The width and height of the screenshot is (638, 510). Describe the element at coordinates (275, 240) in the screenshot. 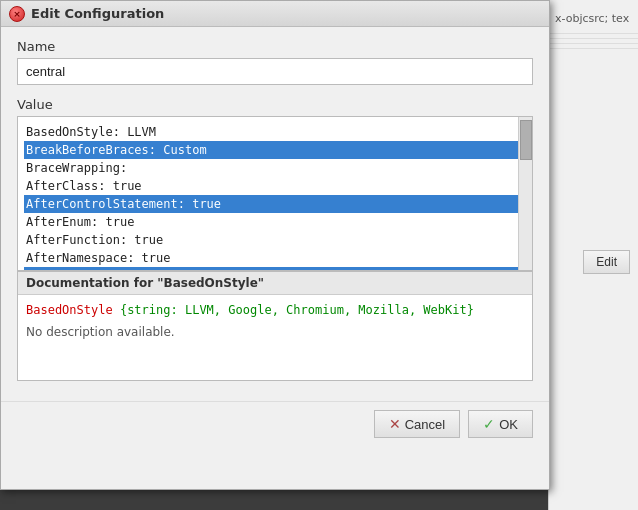

I see `value-line: AfterFunction: true` at that location.